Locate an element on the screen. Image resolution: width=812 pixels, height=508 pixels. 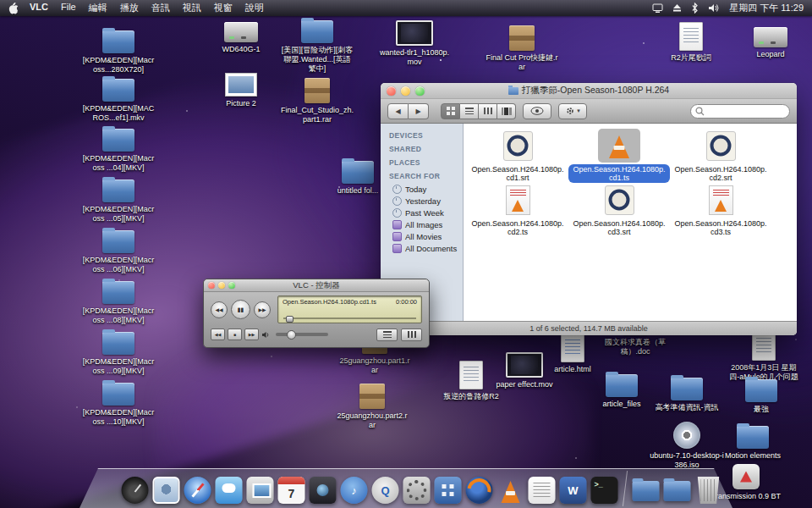
skip-back-button: ◀◀ is located at coordinates (218, 334).